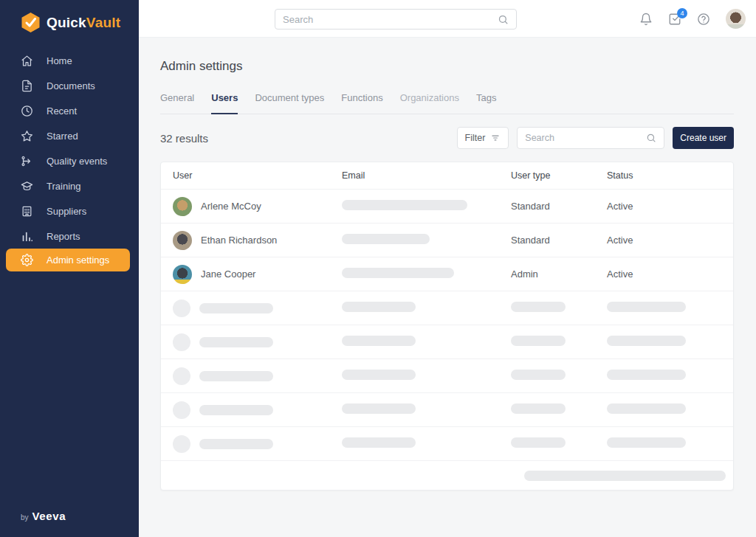  What do you see at coordinates (735, 19) in the screenshot?
I see `user-avatar` at bounding box center [735, 19].